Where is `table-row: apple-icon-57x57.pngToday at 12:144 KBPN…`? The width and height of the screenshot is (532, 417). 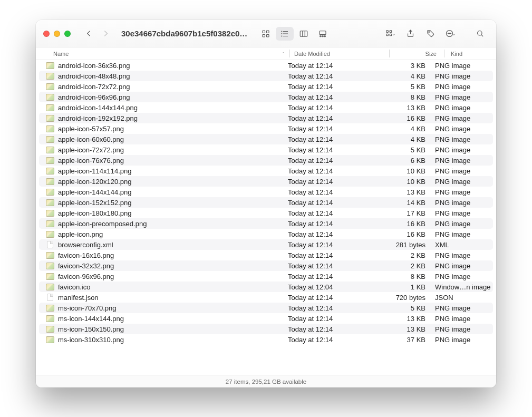 table-row: apple-icon-57x57.pngToday at 12:144 KBPN… is located at coordinates (266, 129).